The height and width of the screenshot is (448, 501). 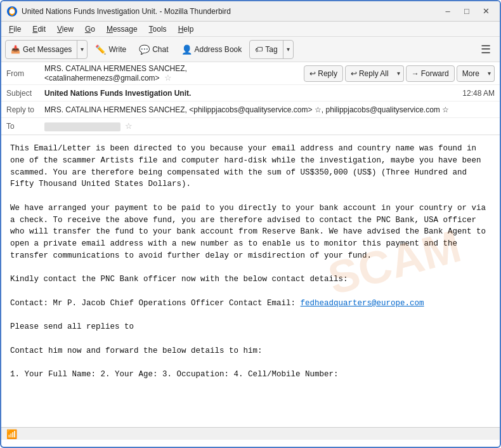 I want to click on minimize-button: –, so click(x=448, y=11).